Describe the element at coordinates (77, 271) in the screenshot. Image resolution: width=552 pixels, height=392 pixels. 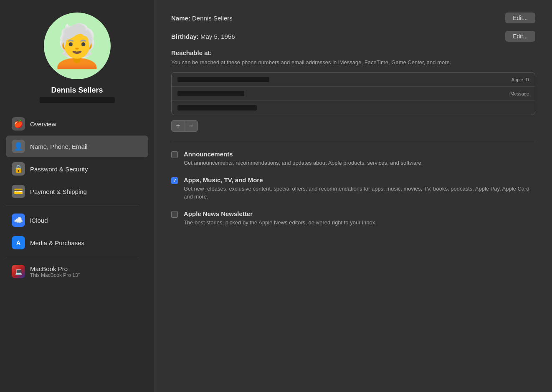
I see `sidebar-item-macbook-pro: 💻 MacBook Pro This MacBook Pro 13″` at that location.